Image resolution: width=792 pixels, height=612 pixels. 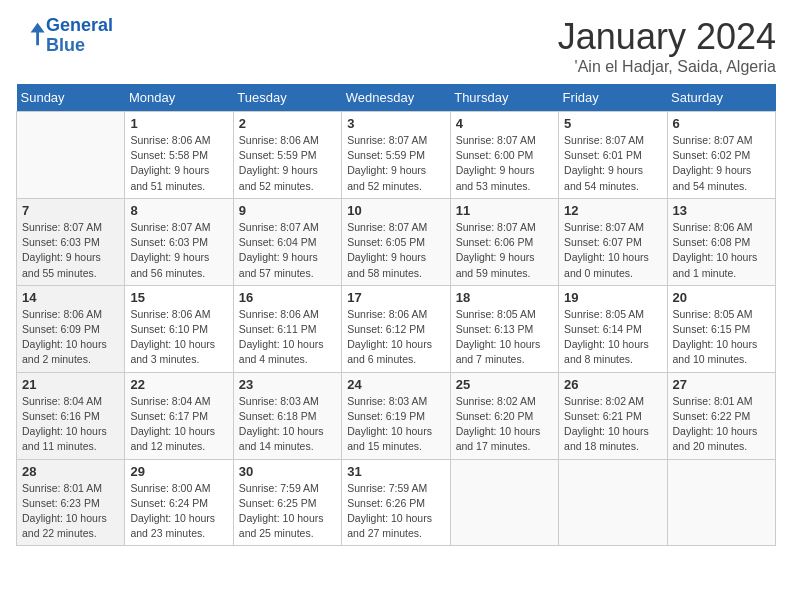 I want to click on day-number: 1, so click(x=178, y=124).